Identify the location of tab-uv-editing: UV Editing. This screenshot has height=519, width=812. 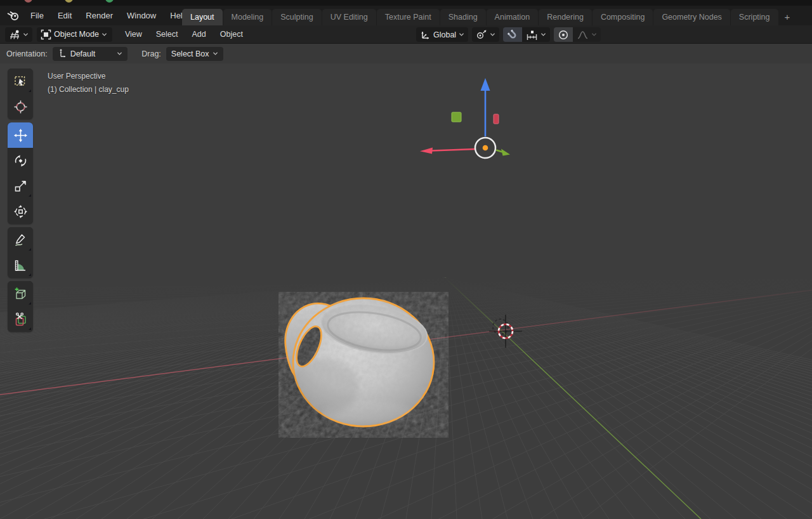
(349, 17).